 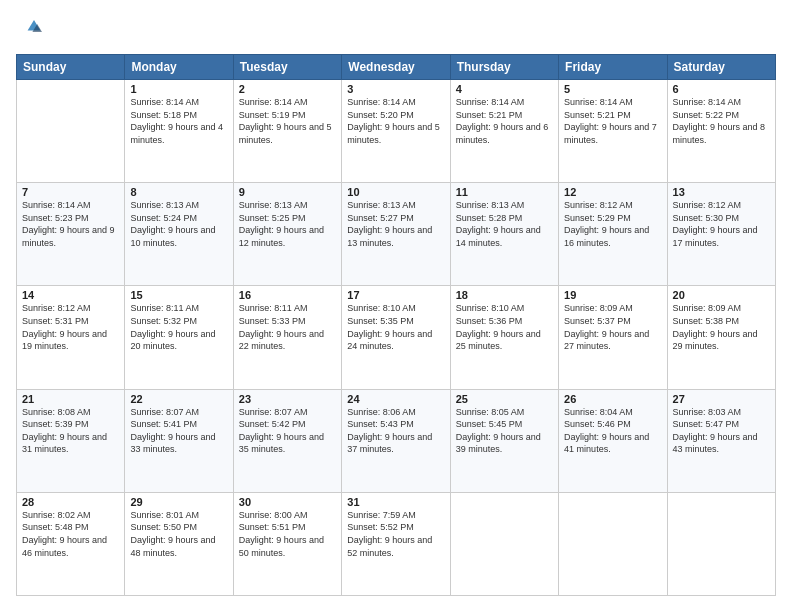 I want to click on sunset: Sunset: 5:37 PM, so click(x=612, y=322).